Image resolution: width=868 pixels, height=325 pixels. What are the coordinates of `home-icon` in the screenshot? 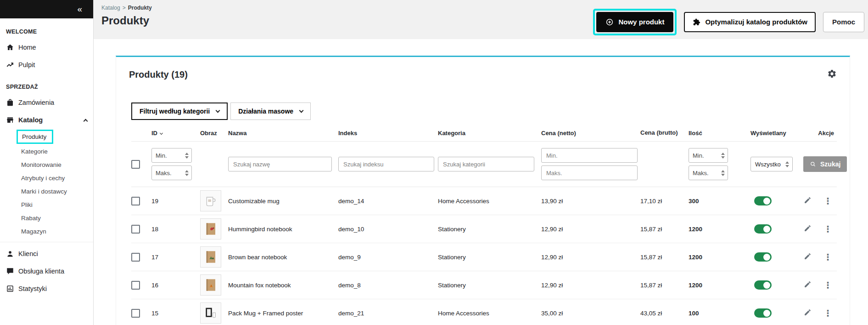 It's located at (10, 47).